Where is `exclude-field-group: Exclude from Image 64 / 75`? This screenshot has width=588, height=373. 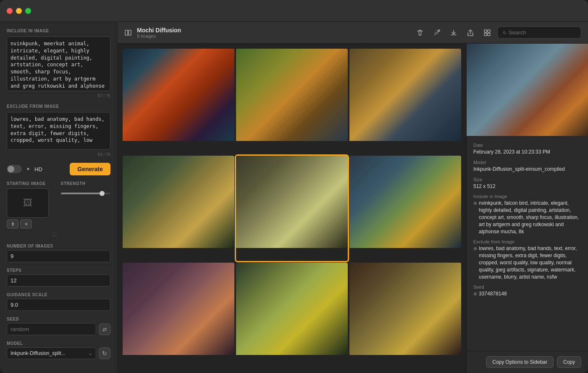
exclude-field-group: Exclude from Image 64 / 75 is located at coordinates (59, 130).